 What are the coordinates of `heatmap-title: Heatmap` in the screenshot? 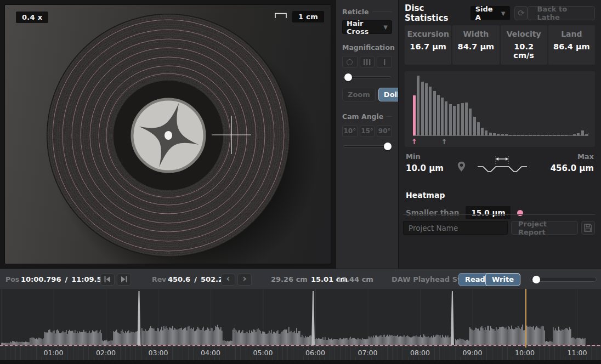 It's located at (500, 195).